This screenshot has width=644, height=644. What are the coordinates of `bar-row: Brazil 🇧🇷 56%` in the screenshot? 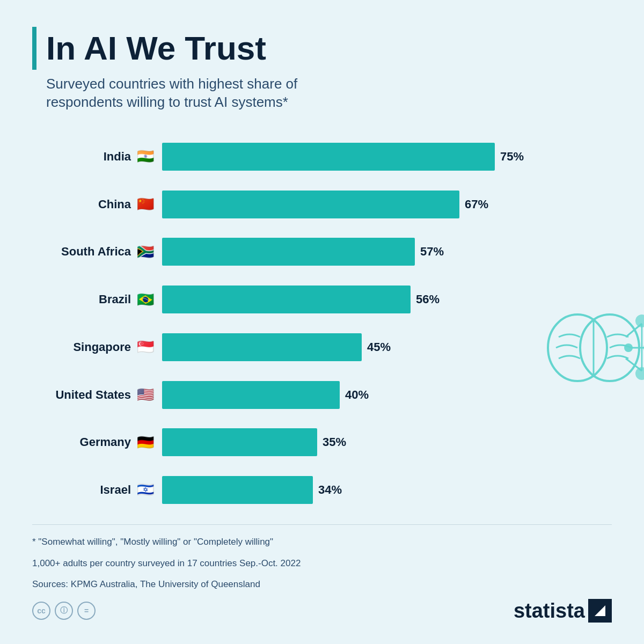 It's located at (278, 299).